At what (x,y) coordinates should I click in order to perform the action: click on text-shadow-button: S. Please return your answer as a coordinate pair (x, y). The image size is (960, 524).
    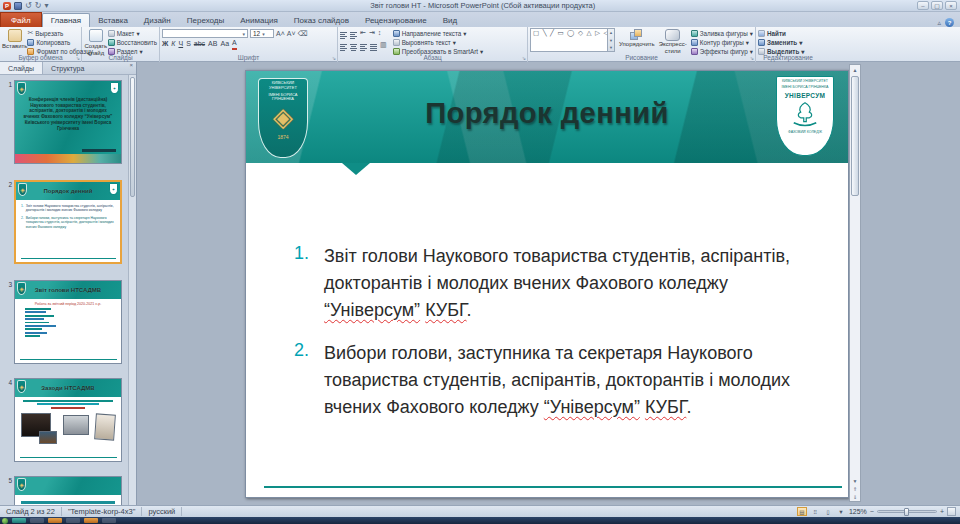
    Looking at the image, I should click on (188, 44).